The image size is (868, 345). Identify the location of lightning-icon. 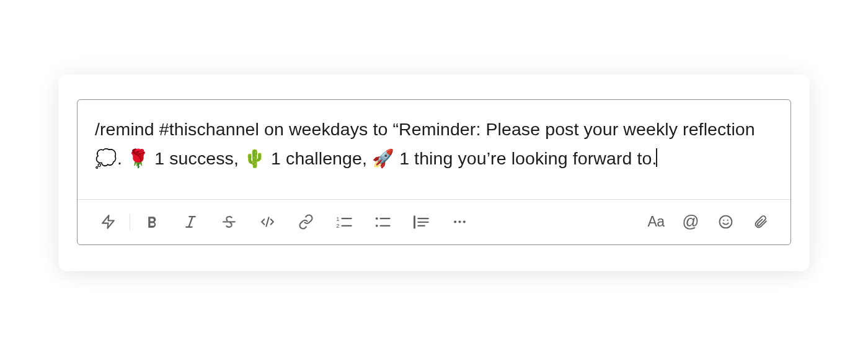
(108, 222).